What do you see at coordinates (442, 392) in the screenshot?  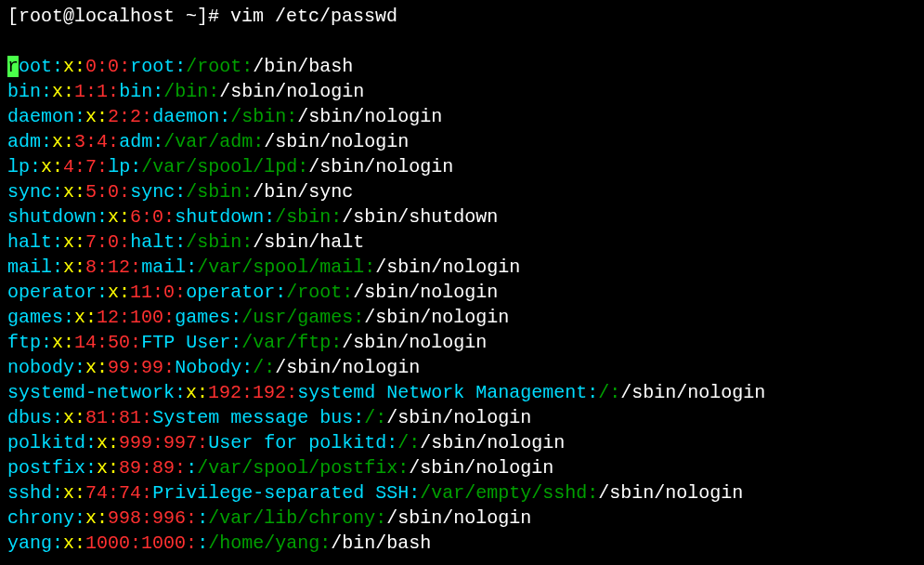 I see `comment-field: systemd Network Management` at bounding box center [442, 392].